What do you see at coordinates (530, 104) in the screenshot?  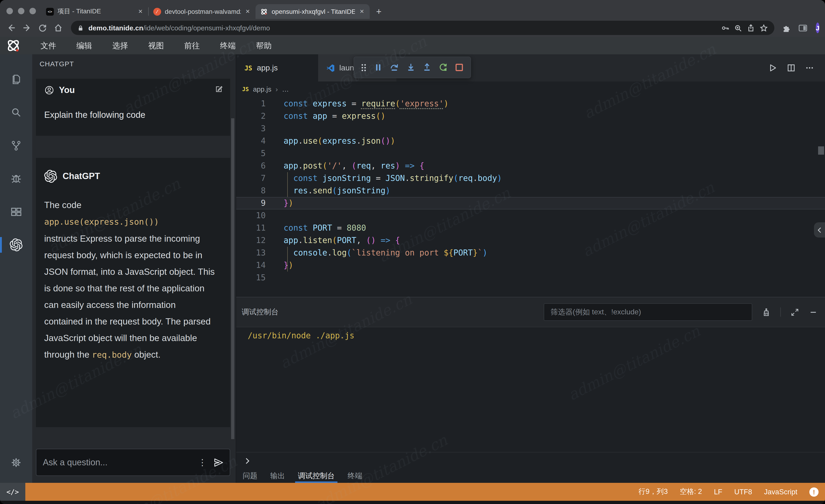 I see `code-line: 1const express = require('express')` at bounding box center [530, 104].